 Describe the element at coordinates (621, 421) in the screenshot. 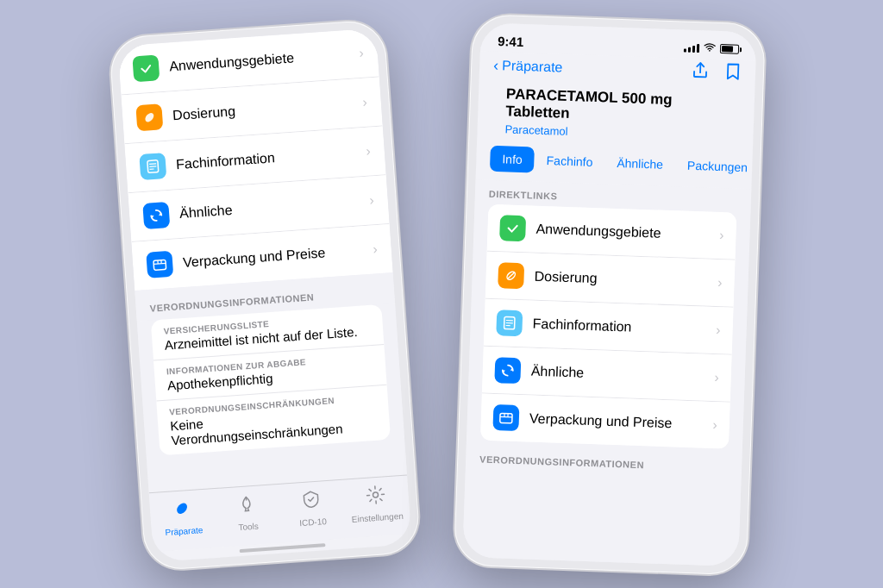

I see `right-verpackung-label: Verpackung und Preise` at that location.